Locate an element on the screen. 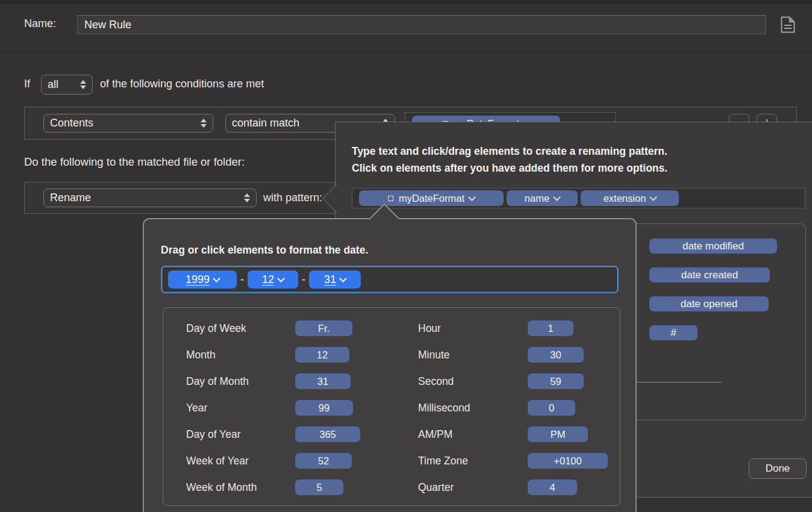  date-element-pill-month: 12 is located at coordinates (322, 355).